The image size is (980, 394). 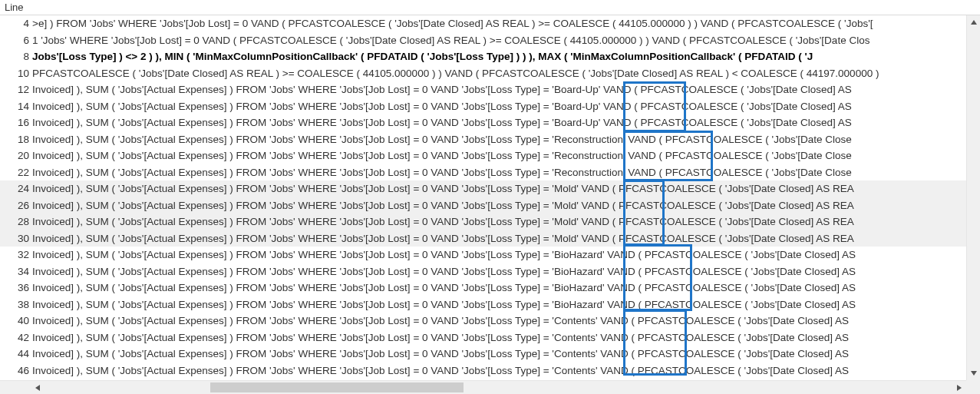 I want to click on code-row: 46Invoiced] ), SUM ( 'Jobs'[Actual Expen…, so click(x=483, y=371).